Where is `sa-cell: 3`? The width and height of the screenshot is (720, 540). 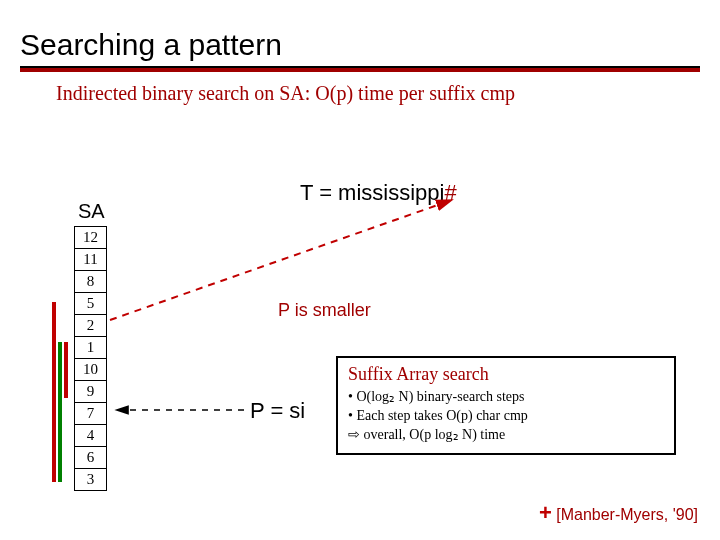 sa-cell: 3 is located at coordinates (91, 480).